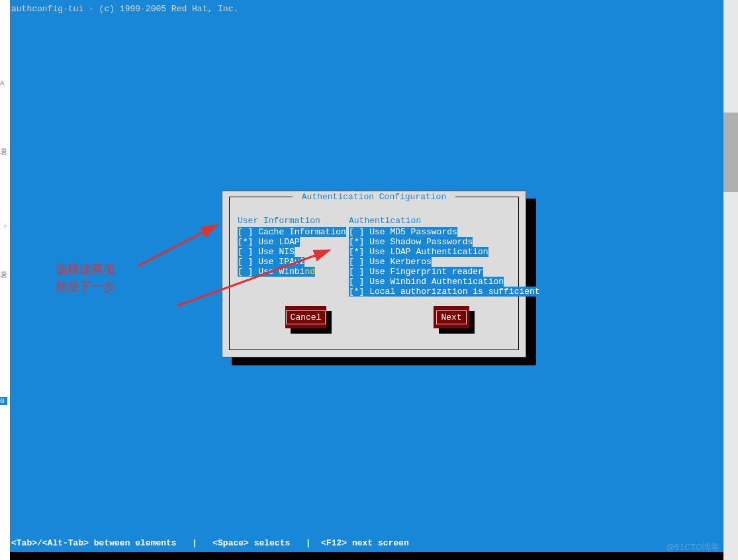 The height and width of the screenshot is (560, 738). What do you see at coordinates (731, 152) in the screenshot?
I see `scrollbar-thumb` at bounding box center [731, 152].